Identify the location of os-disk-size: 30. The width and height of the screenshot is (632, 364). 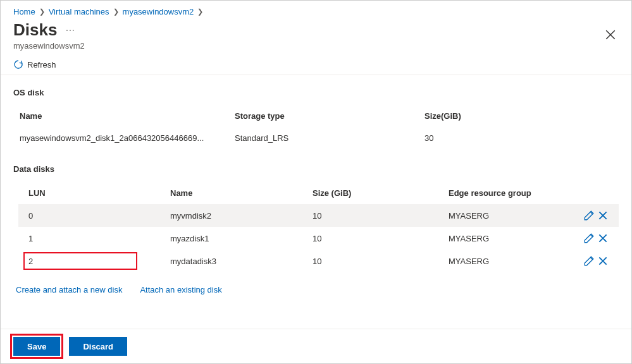
(519, 138).